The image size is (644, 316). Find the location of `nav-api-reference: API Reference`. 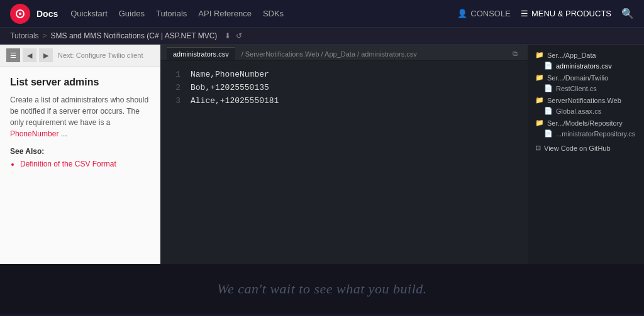

nav-api-reference: API Reference is located at coordinates (225, 14).